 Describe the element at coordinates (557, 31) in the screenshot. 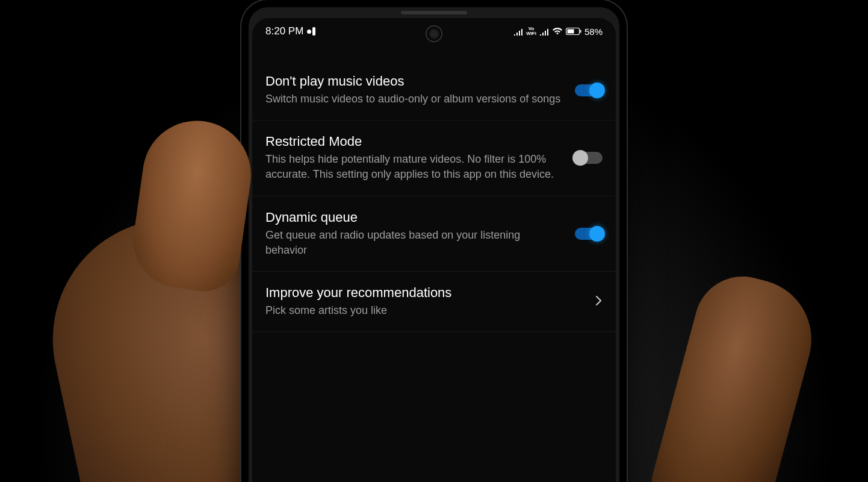

I see `wifi-icon` at that location.